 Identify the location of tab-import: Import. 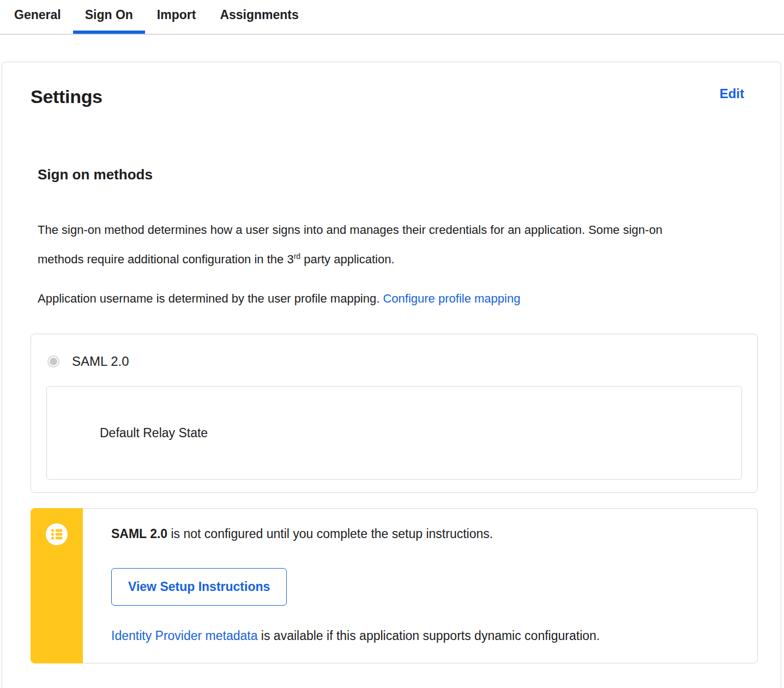
(177, 21).